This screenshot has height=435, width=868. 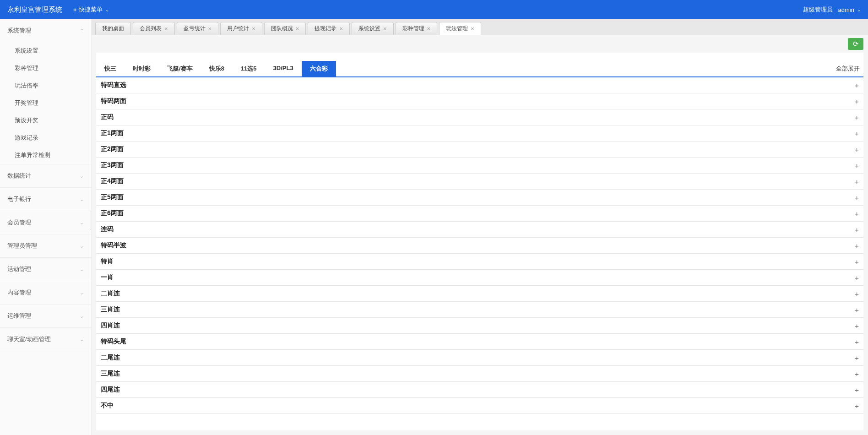 What do you see at coordinates (480, 277) in the screenshot?
I see `accordion-item: 一肖+` at bounding box center [480, 277].